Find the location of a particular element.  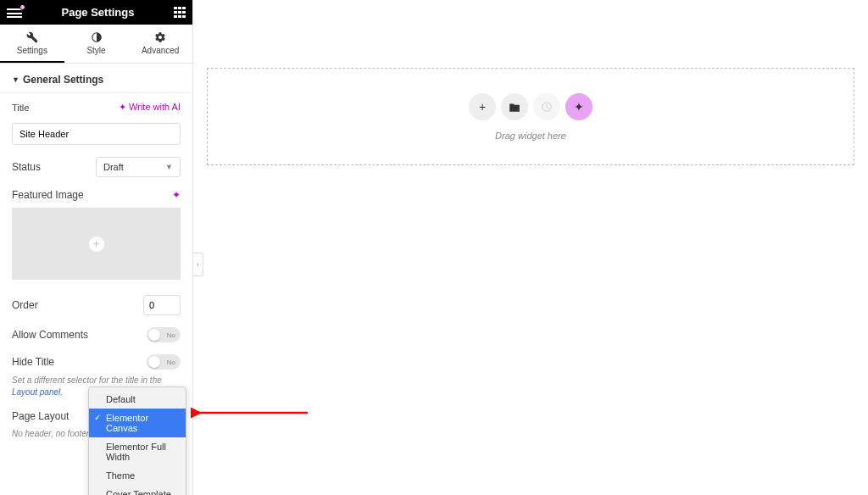

sidebar-topbar: Page Settings is located at coordinates (97, 12).